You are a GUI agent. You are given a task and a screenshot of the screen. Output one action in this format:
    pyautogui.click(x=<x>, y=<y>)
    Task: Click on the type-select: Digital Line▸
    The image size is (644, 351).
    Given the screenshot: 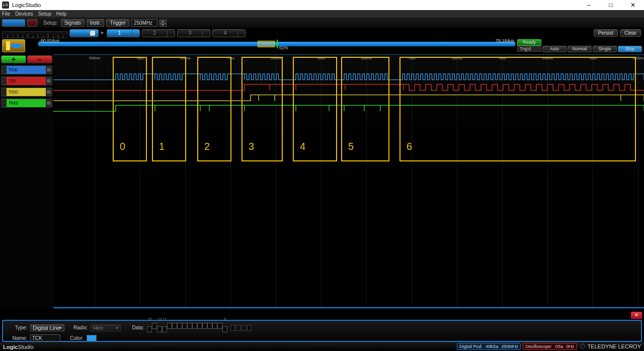 What is the action you would take?
    pyautogui.click(x=47, y=328)
    